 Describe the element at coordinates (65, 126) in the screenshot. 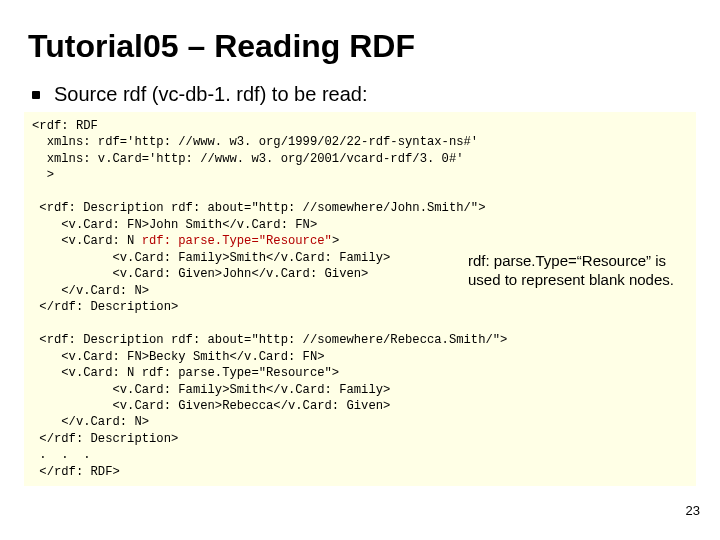

I see `code-line: <rdf: RDF` at that location.